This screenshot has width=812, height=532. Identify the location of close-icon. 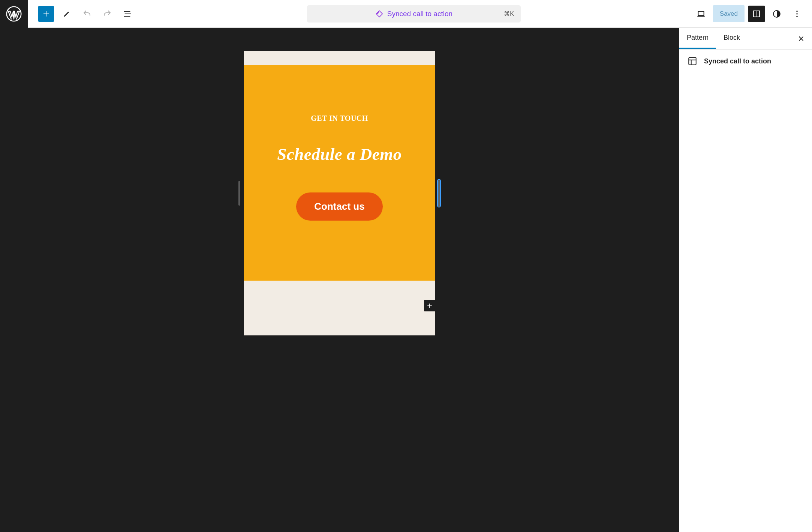
(801, 39).